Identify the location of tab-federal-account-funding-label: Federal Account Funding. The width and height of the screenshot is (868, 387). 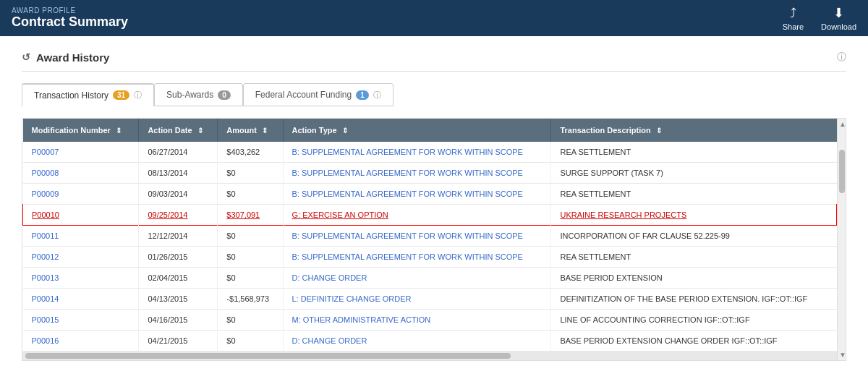
(304, 95).